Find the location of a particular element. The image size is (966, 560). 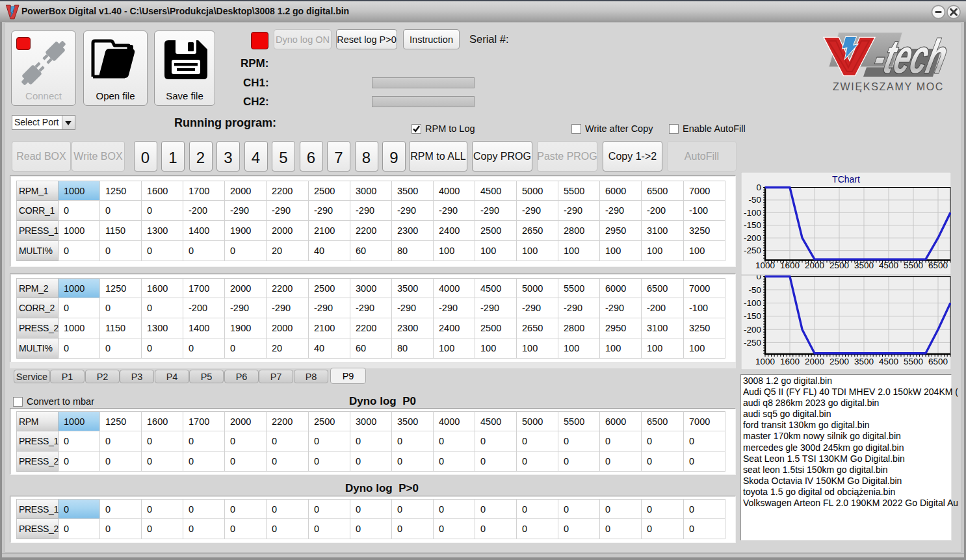

svg-text: TChart is located at coordinates (846, 179).